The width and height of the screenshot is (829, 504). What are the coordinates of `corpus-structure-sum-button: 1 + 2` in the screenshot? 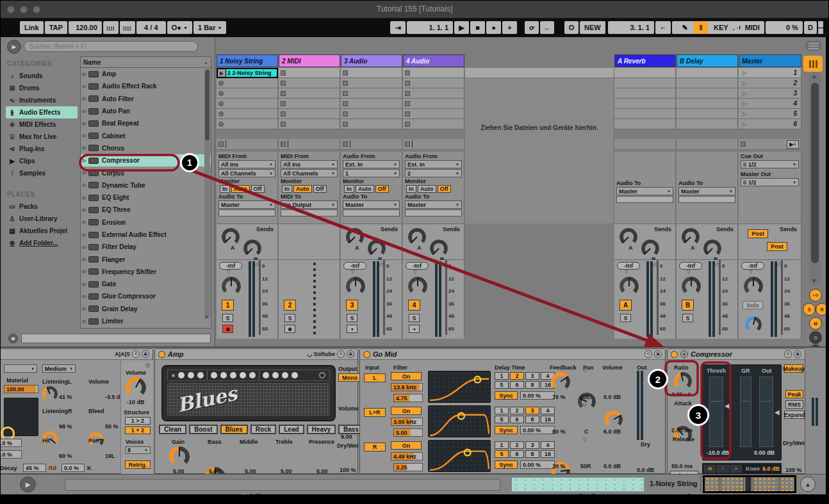 It's located at (138, 430).